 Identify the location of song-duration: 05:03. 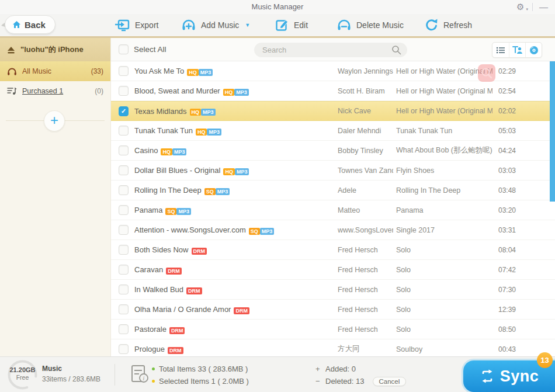
(507, 131).